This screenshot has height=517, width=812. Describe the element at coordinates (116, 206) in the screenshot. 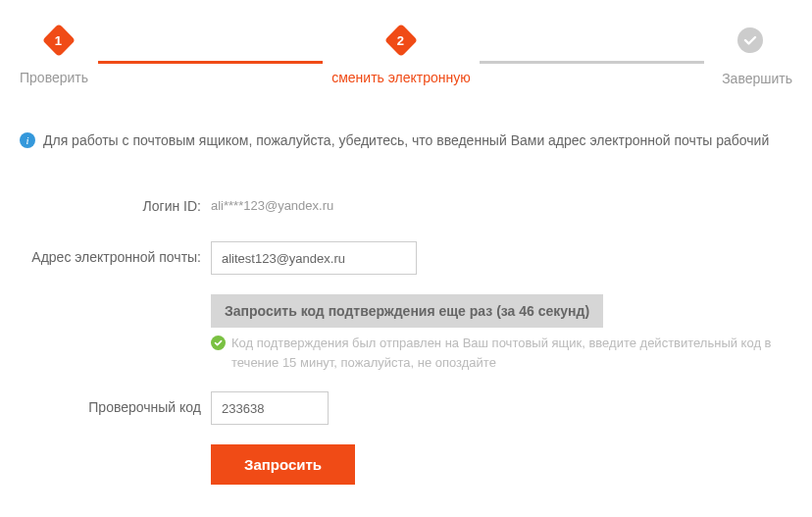

I see `login-label: Логин ID:` at that location.